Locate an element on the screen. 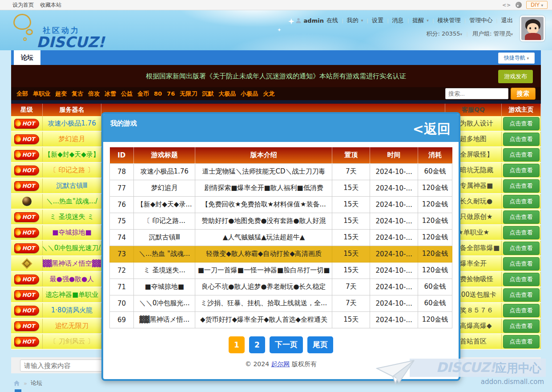 This screenshot has width=552, height=392. menu-reminders: 提醒 is located at coordinates (418, 20).